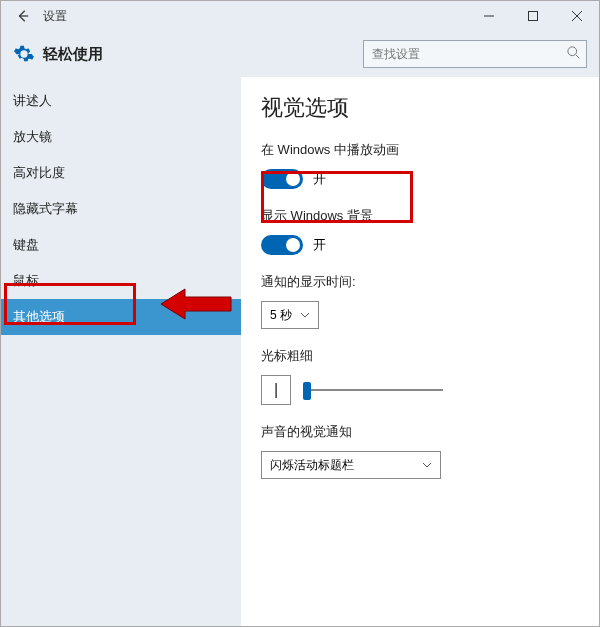 This screenshot has height=627, width=600. What do you see at coordinates (23, 16) in the screenshot?
I see `back-button` at bounding box center [23, 16].